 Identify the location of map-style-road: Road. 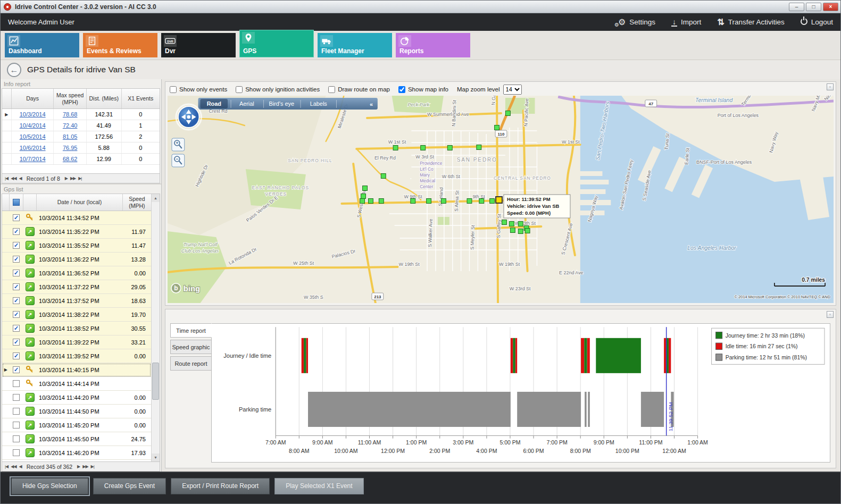
(214, 104).